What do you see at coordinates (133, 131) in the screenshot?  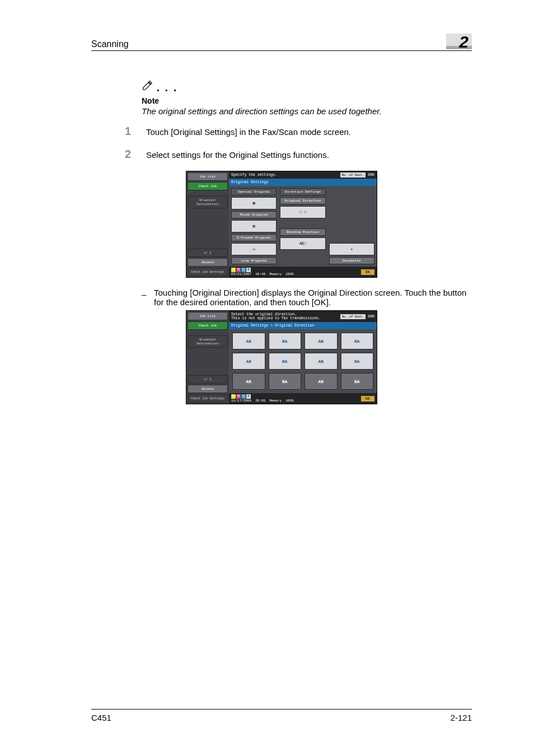 I see `step-number: 1` at bounding box center [133, 131].